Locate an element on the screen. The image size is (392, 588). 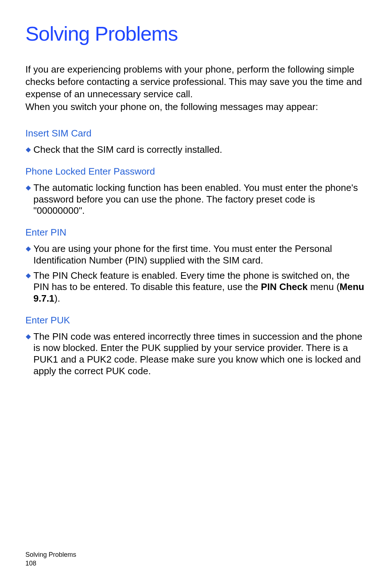
list-item: You are using your phone for the first t… is located at coordinates (196, 255).